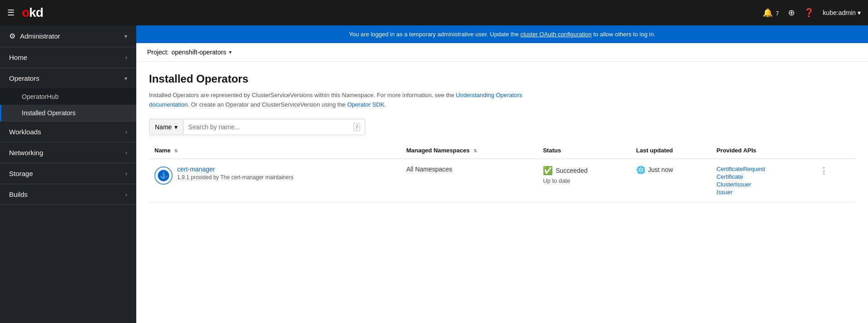  What do you see at coordinates (771, 13) in the screenshot?
I see `notifications-icon: 🔔 7` at bounding box center [771, 13].